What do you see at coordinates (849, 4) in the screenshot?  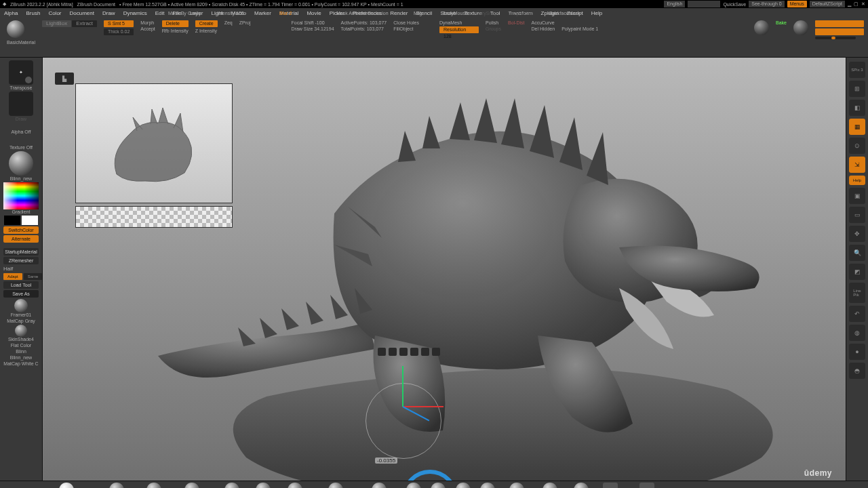 I see `window-min-icon: ▁` at bounding box center [849, 4].